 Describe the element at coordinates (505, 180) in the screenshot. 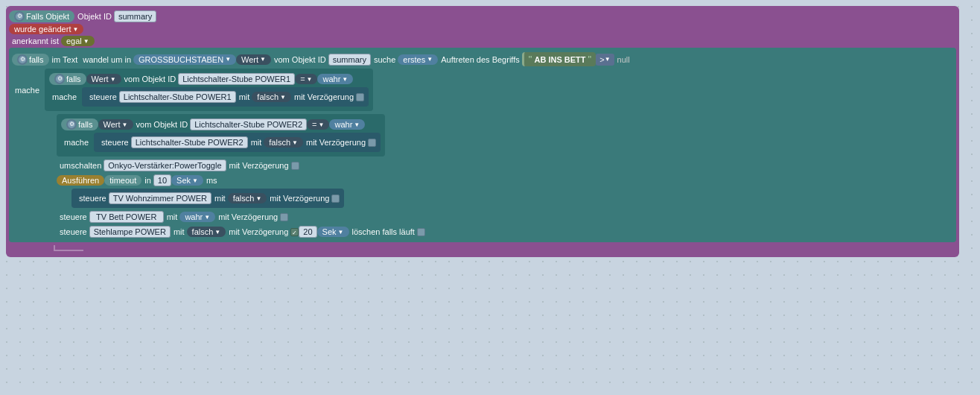

I see `ausfuehren-row: Ausführen timeout in 10 Sek ms` at that location.